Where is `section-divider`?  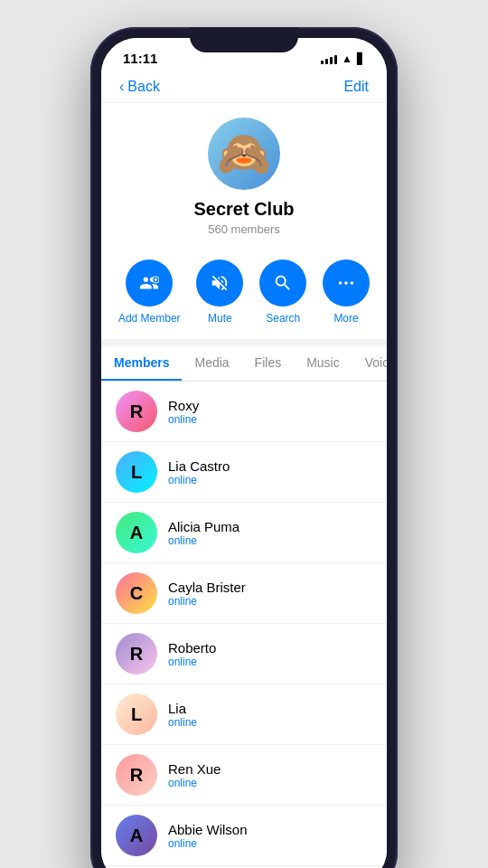 section-divider is located at coordinates (244, 343).